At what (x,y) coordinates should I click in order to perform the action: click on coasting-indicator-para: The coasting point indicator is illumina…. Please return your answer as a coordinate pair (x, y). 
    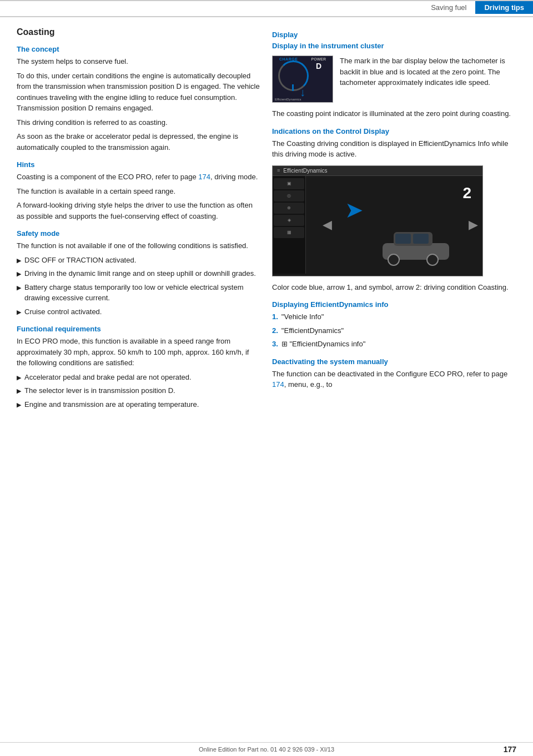
    Looking at the image, I should click on (394, 114).